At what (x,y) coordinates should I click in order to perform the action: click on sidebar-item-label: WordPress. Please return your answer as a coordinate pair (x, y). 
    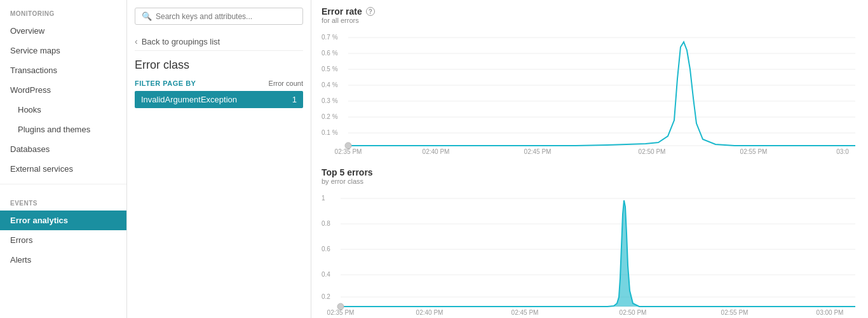
    Looking at the image, I should click on (31, 90).